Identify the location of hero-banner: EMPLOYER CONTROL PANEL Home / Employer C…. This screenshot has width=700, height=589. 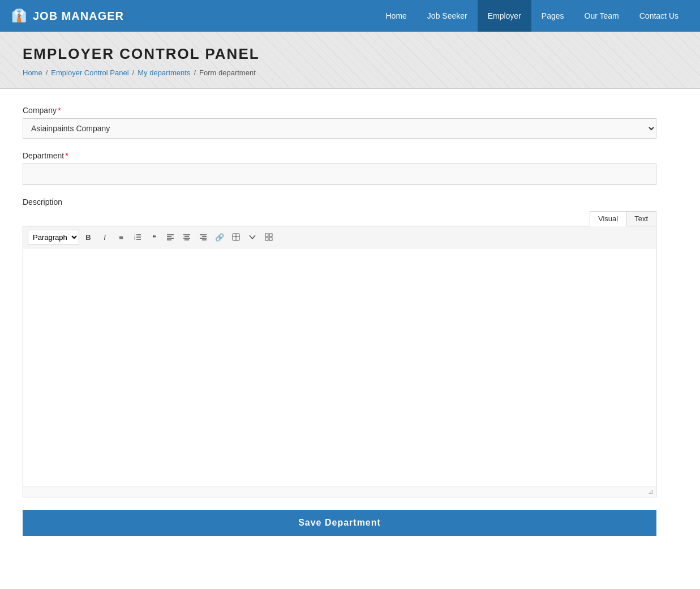
(350, 60).